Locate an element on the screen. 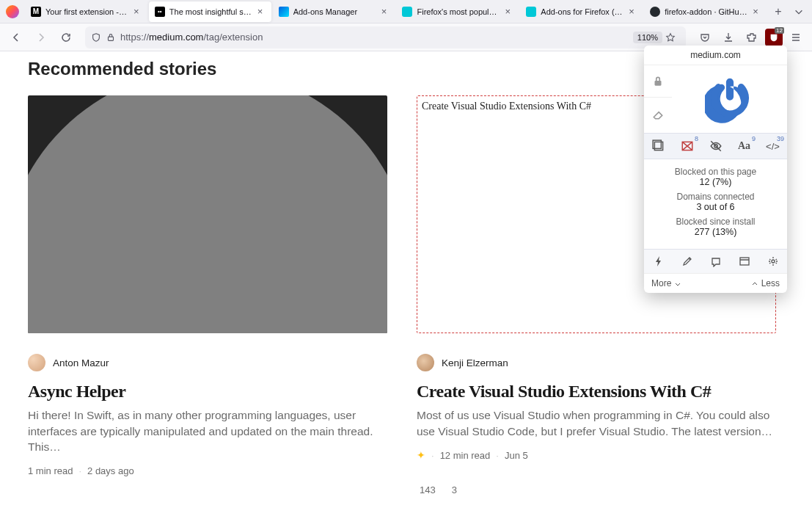 The height and width of the screenshot is (505, 812). read-time: 12 min read is located at coordinates (465, 455).